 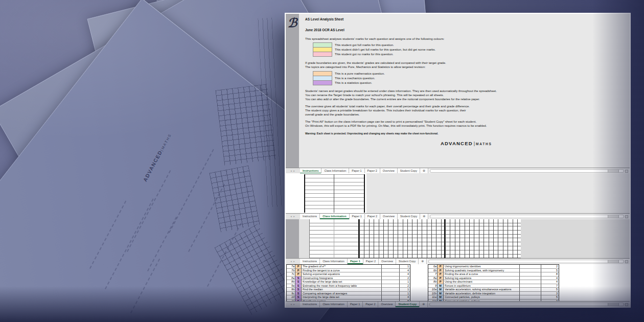 I want to click on sheet-background, so click(x=498, y=193).